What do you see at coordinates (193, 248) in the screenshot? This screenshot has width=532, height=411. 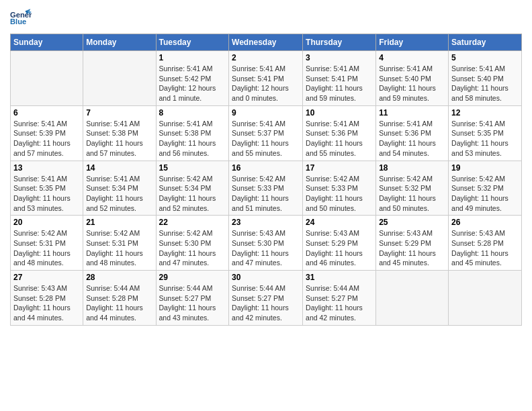 I see `day-info: Sunrise: 5:42 AM Sunset: 5:30 PM Dayligh…` at bounding box center [193, 248].